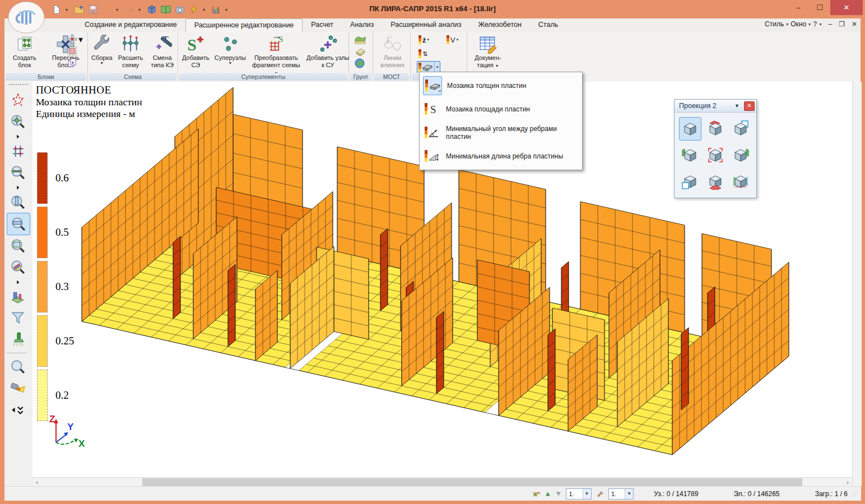 The height and width of the screenshot is (504, 865). I want to click on projection-top-view-icon, so click(715, 129).